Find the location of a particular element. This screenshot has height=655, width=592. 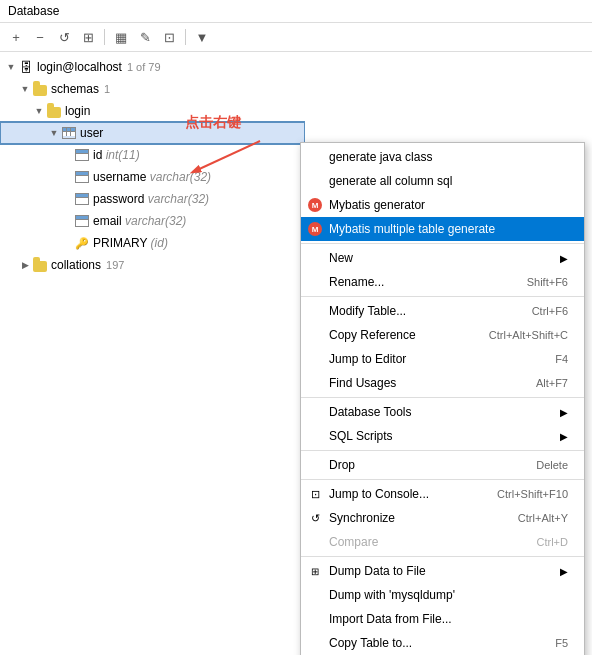

submenu-arrow-new: ▶ is located at coordinates (564, 258).